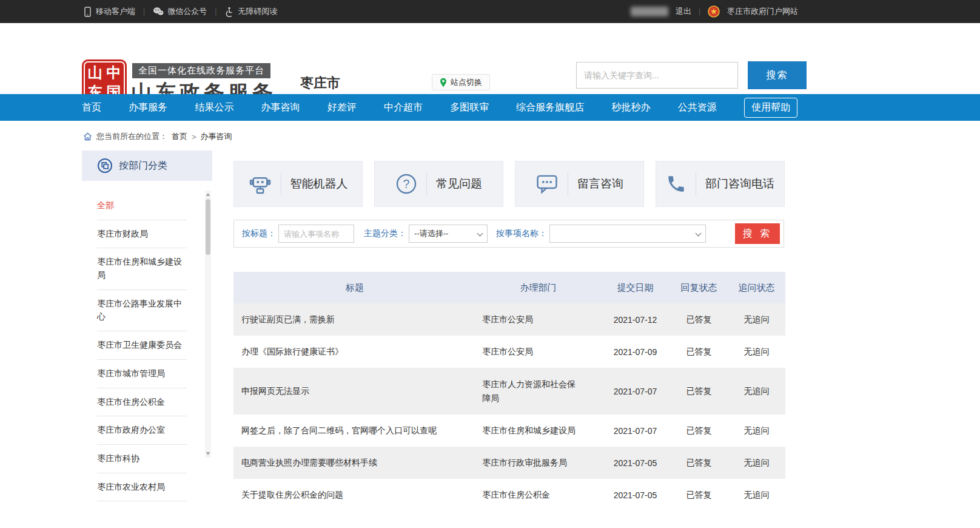 The height and width of the screenshot is (528, 980). Describe the element at coordinates (771, 108) in the screenshot. I see `nav-item-help: 使用帮助` at that location.